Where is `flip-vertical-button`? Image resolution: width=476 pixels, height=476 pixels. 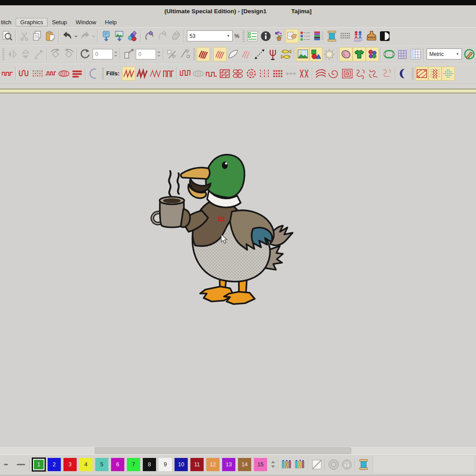
flip-vertical-button is located at coordinates (26, 54).